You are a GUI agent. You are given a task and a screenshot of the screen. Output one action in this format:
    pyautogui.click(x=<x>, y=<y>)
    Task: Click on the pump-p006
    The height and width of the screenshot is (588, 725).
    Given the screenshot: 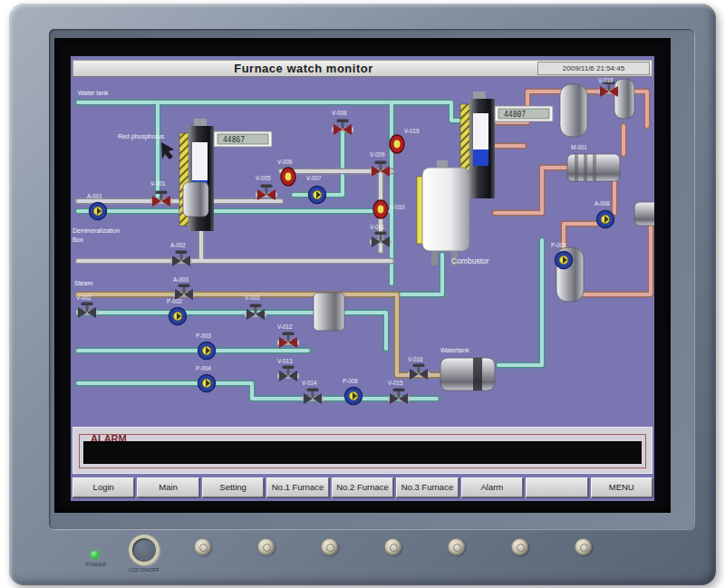 What is the action you would take?
    pyautogui.click(x=353, y=397)
    